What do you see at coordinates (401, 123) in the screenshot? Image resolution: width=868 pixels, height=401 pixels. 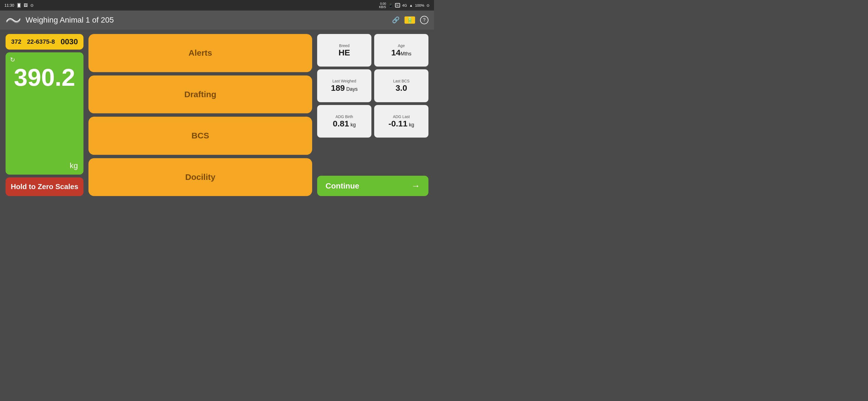 I see `adg-last-value: -0.11 kg` at bounding box center [401, 123].